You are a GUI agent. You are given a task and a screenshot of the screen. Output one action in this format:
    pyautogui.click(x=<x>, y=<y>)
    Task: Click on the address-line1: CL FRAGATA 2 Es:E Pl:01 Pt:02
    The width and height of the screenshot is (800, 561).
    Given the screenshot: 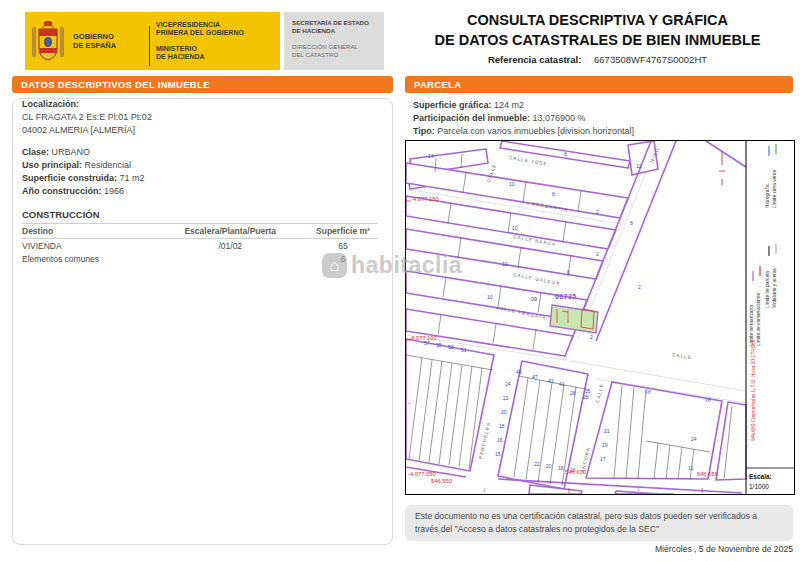 What is the action you would take?
    pyautogui.click(x=202, y=118)
    